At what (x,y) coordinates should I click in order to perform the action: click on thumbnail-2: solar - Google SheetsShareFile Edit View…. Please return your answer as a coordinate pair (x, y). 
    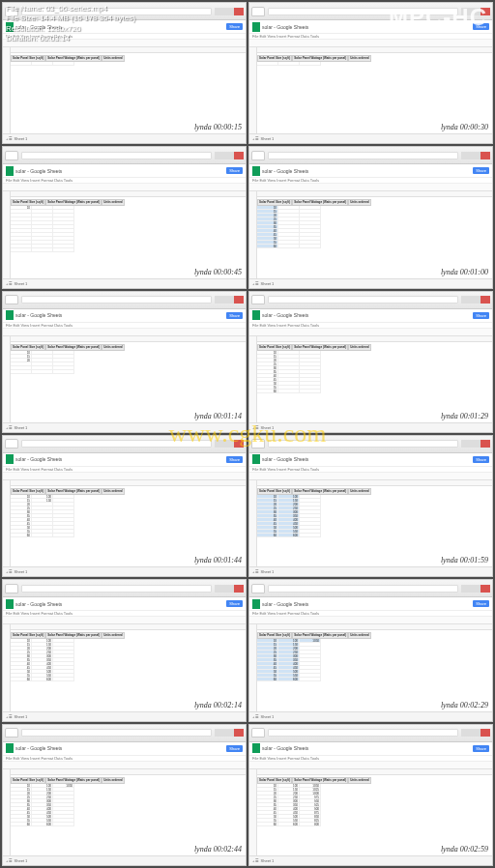
    Looking at the image, I should click on (124, 217).